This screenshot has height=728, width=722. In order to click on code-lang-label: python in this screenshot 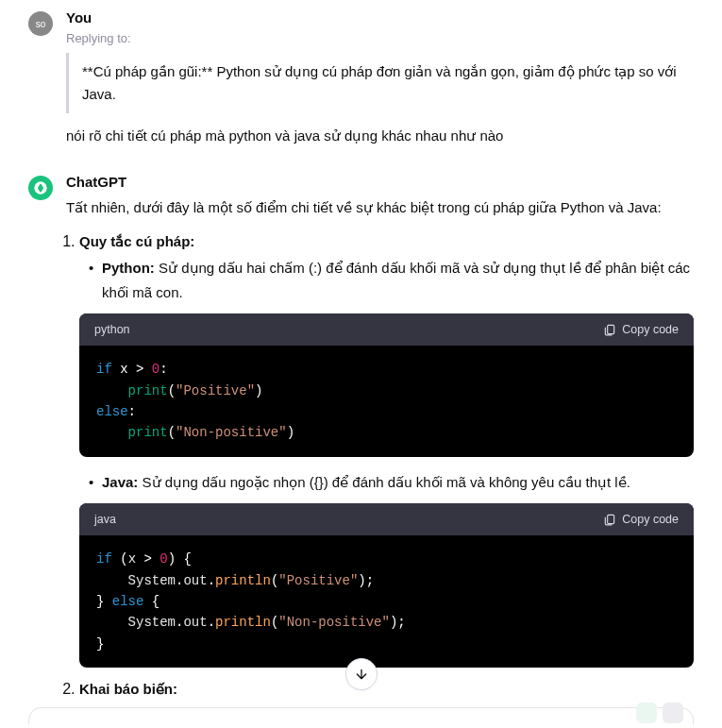, I will do `click(112, 330)`.